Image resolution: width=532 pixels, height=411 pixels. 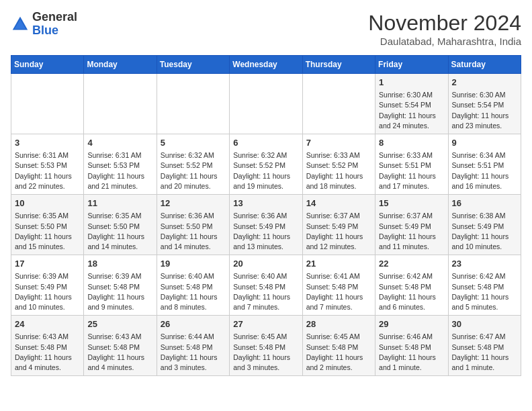 What do you see at coordinates (485, 83) in the screenshot?
I see `day-number: 2` at bounding box center [485, 83].